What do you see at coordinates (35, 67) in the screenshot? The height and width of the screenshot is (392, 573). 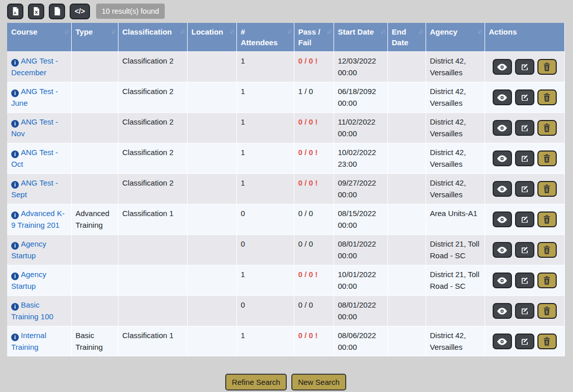 I see `course-link: ANG Test - December` at bounding box center [35, 67].